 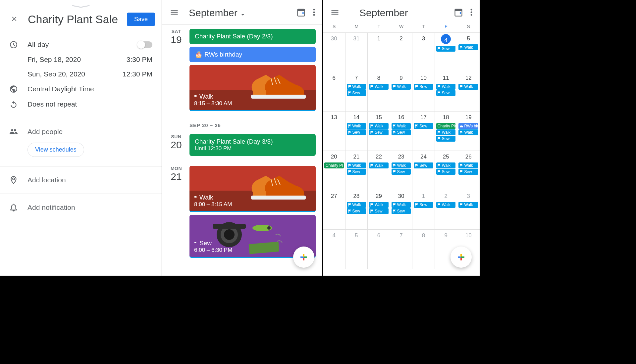 What do you see at coordinates (468, 170) in the screenshot?
I see `month-cell: 26WalkSew` at bounding box center [468, 170].